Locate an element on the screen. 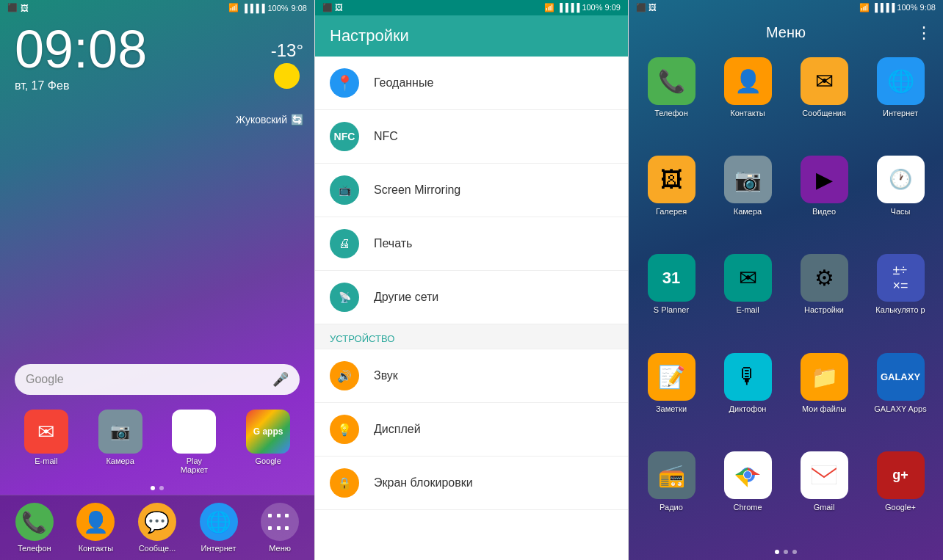 This screenshot has height=560, width=943. radio-grid-icon: 📻 is located at coordinates (671, 476).